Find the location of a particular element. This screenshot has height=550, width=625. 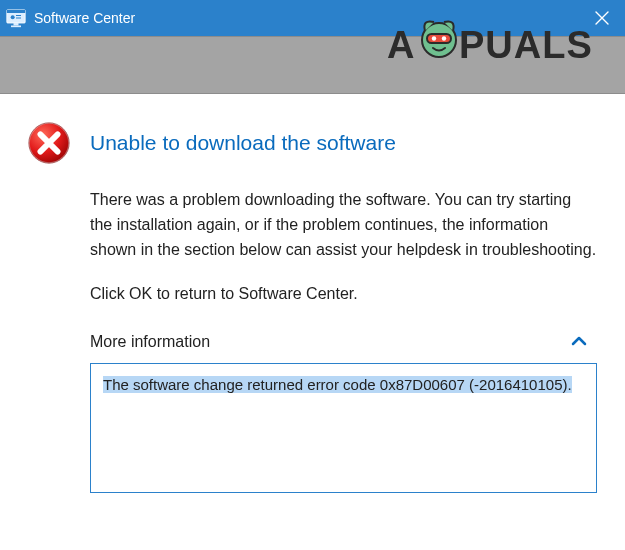

more-info-label: More information is located at coordinates (150, 342).